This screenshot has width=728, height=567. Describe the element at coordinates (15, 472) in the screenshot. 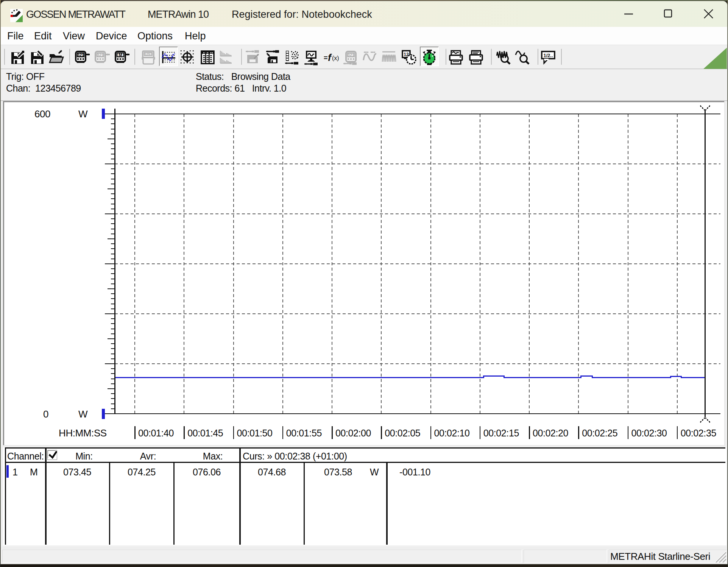

I see `svg-text: 1` at that location.